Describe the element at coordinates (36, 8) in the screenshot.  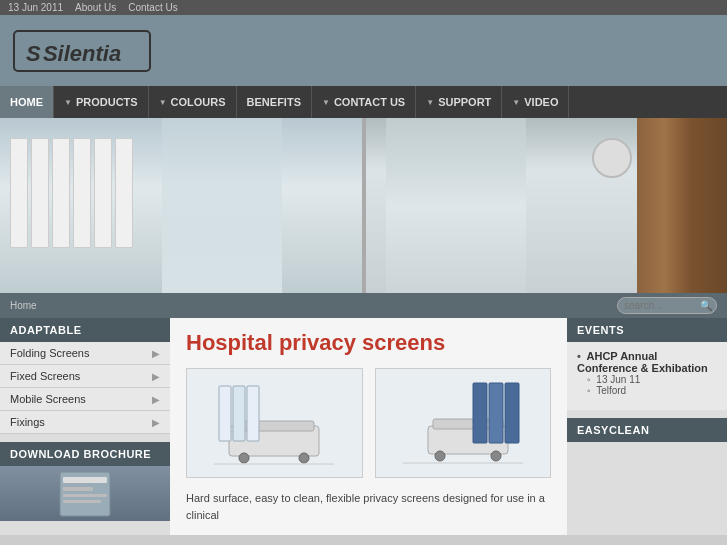
I see `date-label: 13 Jun 2011` at that location.